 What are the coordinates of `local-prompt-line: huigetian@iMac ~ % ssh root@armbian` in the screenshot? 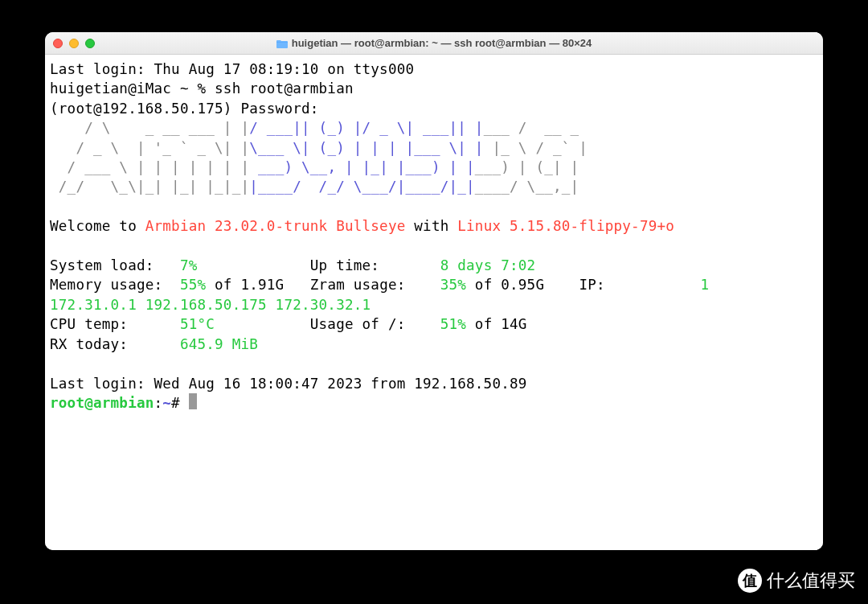 It's located at (202, 88).